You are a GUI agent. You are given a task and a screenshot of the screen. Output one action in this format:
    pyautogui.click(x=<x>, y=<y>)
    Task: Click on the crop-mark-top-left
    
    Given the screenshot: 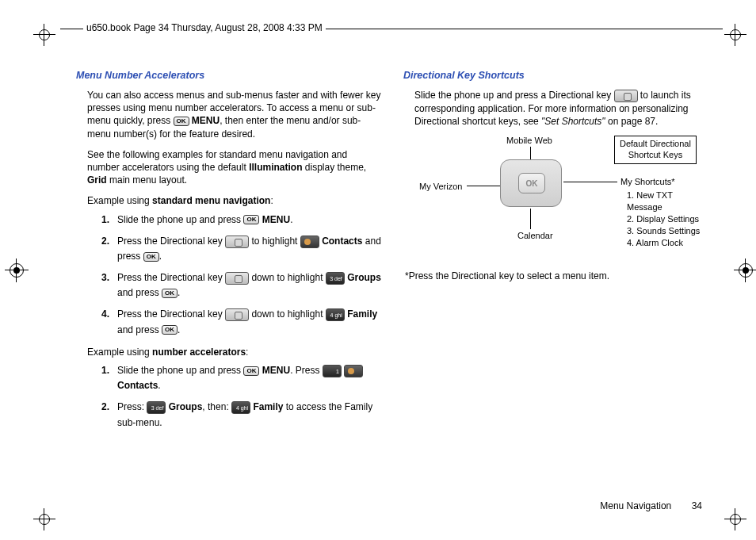 What is the action you would take?
    pyautogui.click(x=44, y=35)
    